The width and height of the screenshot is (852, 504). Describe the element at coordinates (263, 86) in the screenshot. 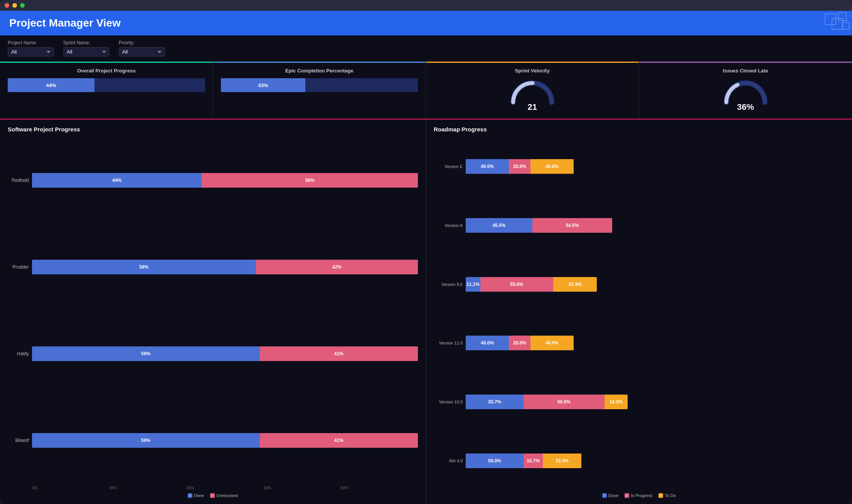

I see `epic-progress-label: 43%` at that location.